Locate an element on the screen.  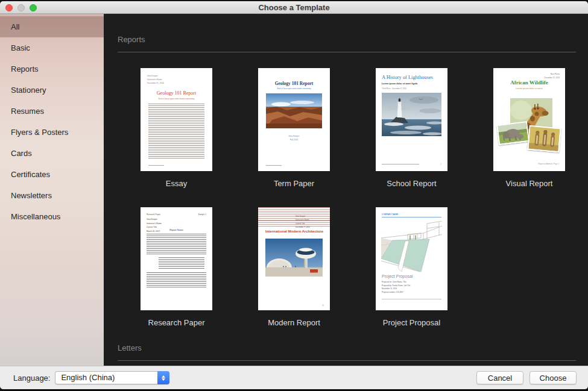
elephant-photo is located at coordinates (513, 133).